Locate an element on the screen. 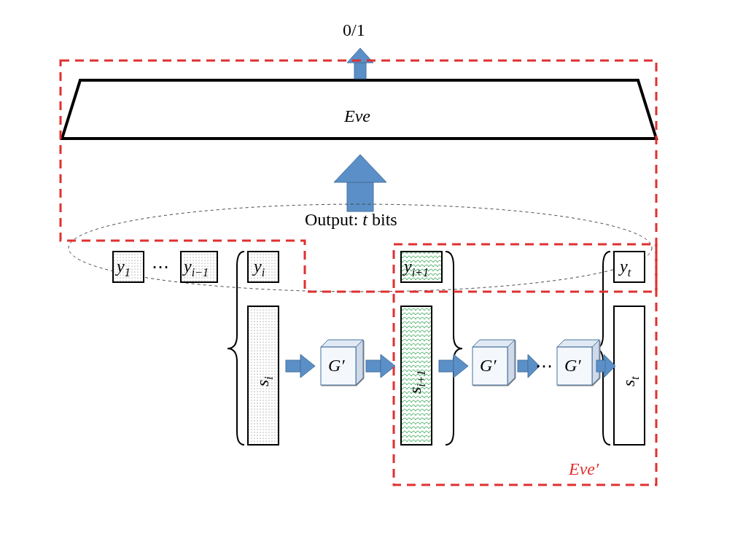 This screenshot has width=735, height=560. si-box is located at coordinates (263, 376).